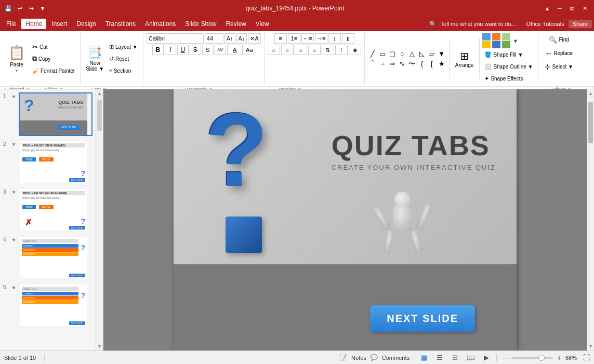  What do you see at coordinates (100, 93) in the screenshot?
I see `scroll-up-arrow: ▲` at bounding box center [100, 93].